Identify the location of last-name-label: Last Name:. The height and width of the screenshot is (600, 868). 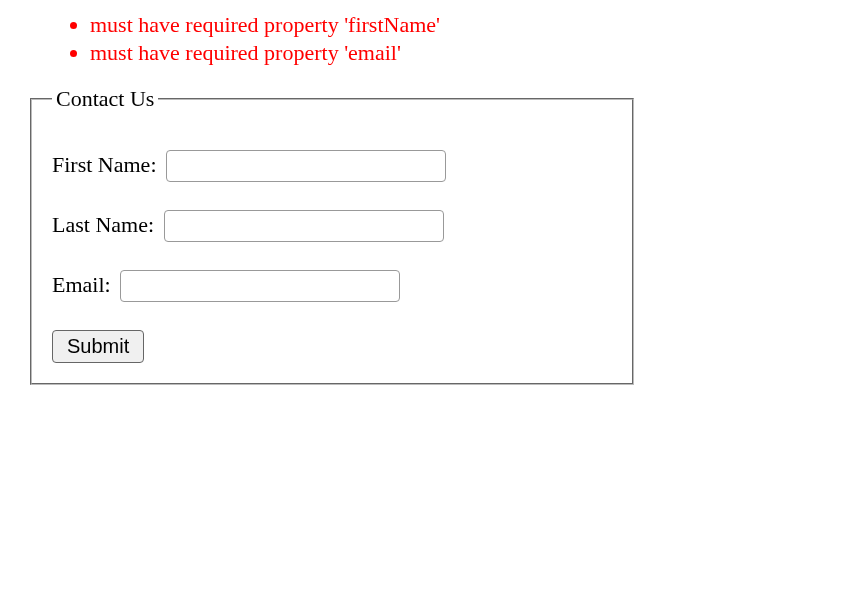
(103, 224).